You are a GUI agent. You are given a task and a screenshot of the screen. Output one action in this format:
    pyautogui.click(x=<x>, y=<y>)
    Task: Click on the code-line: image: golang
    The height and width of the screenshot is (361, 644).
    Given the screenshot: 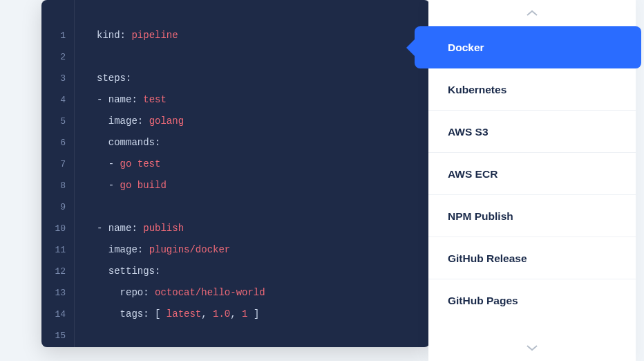 What is the action you would take?
    pyautogui.click(x=263, y=122)
    